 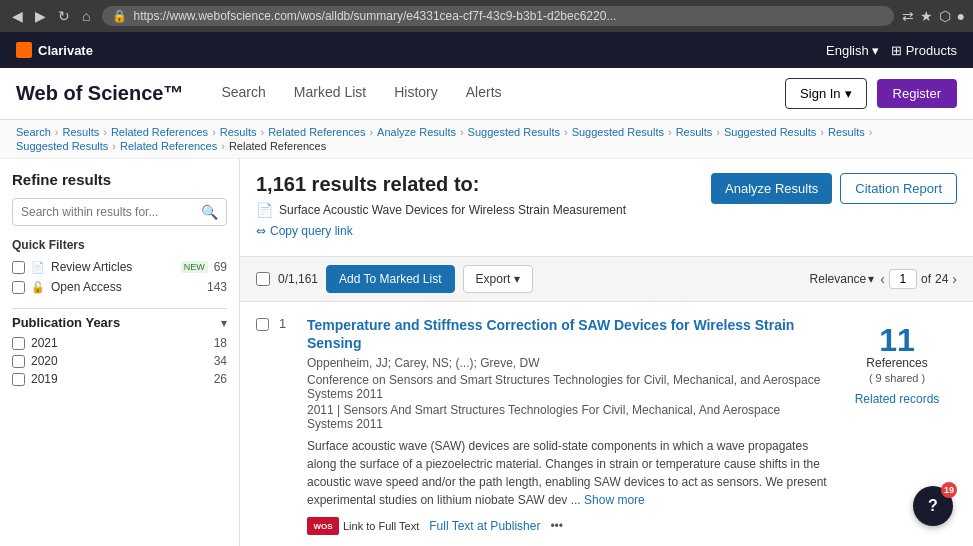 What do you see at coordinates (224, 323) in the screenshot?
I see `pub-years-toggle-icon: ▾` at bounding box center [224, 323].